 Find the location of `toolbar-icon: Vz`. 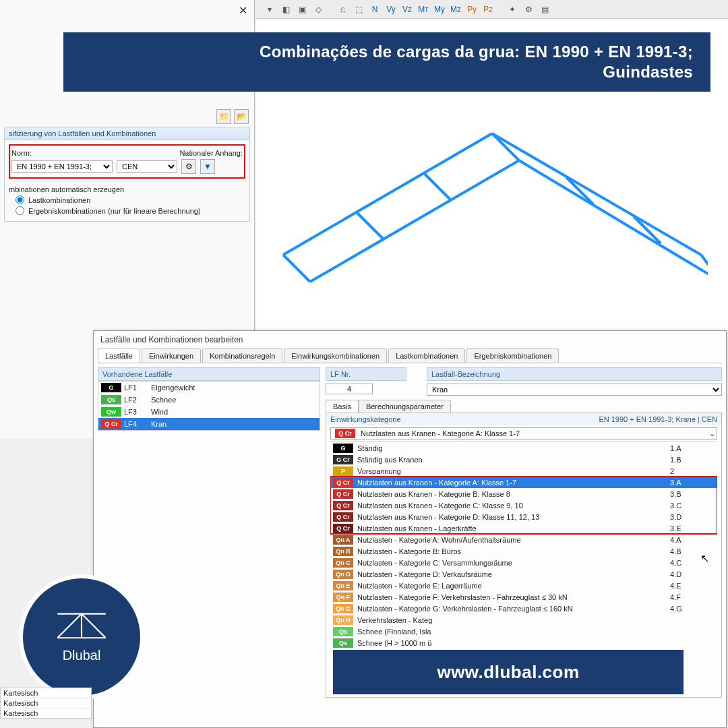

toolbar-icon: Vz is located at coordinates (407, 9).